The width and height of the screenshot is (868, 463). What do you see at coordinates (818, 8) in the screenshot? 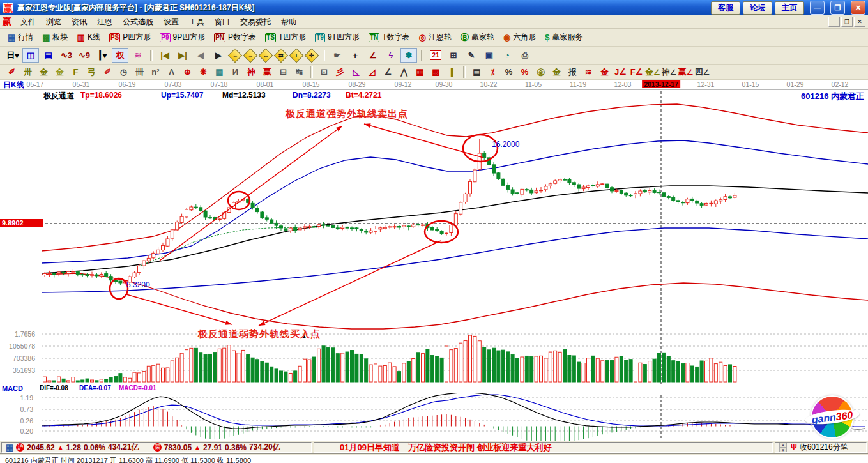
I see `minimize-button: —` at bounding box center [818, 8].